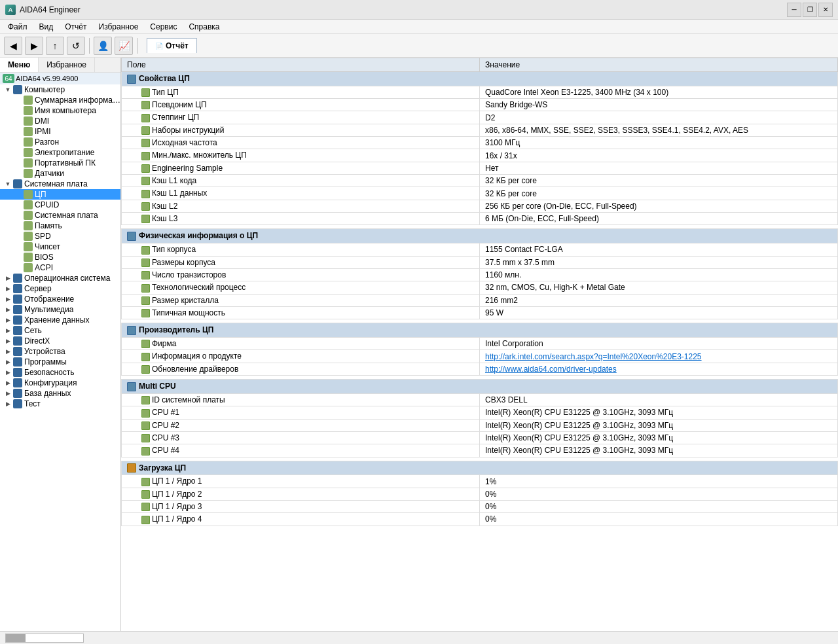 The width and height of the screenshot is (838, 644). What do you see at coordinates (60, 152) in the screenshot?
I see `sidebar-tree-item: Электропитание` at bounding box center [60, 152].